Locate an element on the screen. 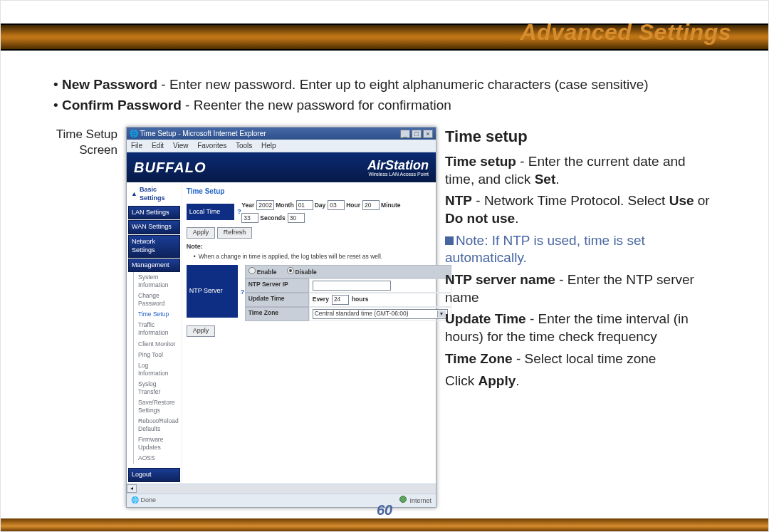 Image resolution: width=769 pixels, height=532 pixels. enable-disable-head: Enable Disable is located at coordinates (348, 272).